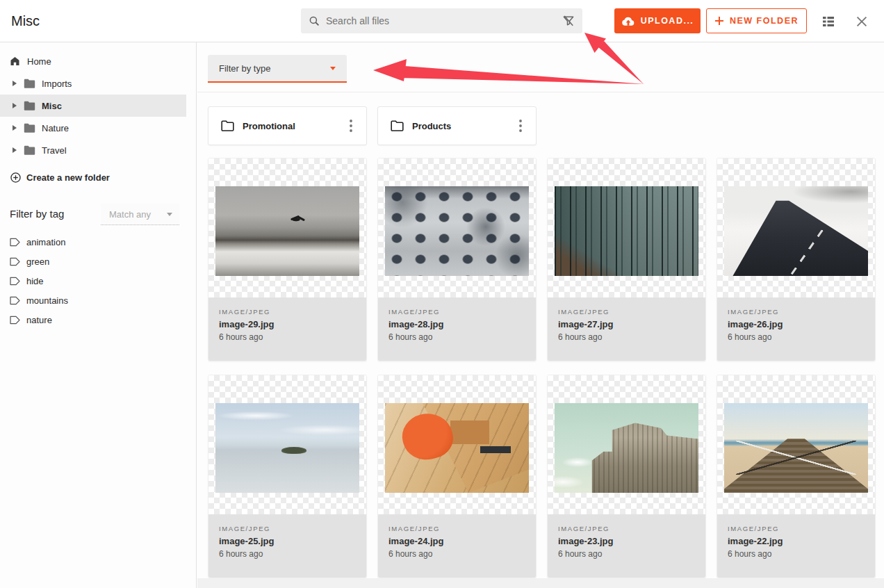 Image resolution: width=884 pixels, height=588 pixels. What do you see at coordinates (54, 150) in the screenshot?
I see `sidebar-folder-label: Travel` at bounding box center [54, 150].